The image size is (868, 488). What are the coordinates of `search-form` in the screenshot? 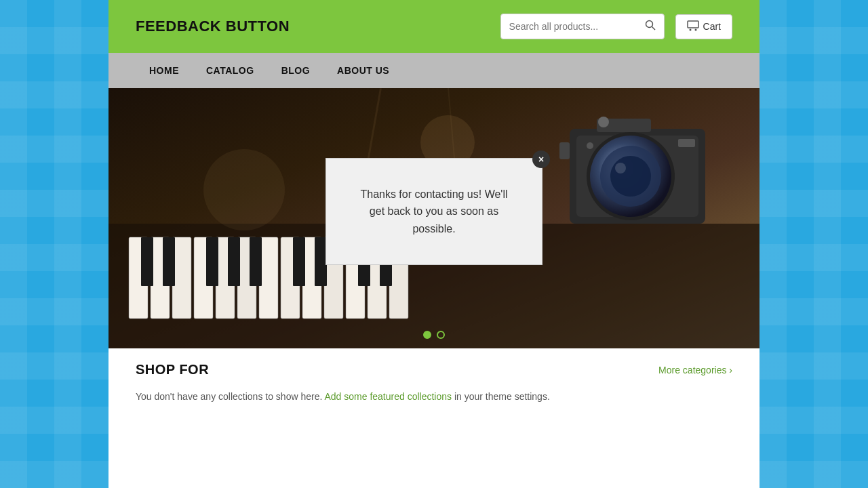 It's located at (583, 26).